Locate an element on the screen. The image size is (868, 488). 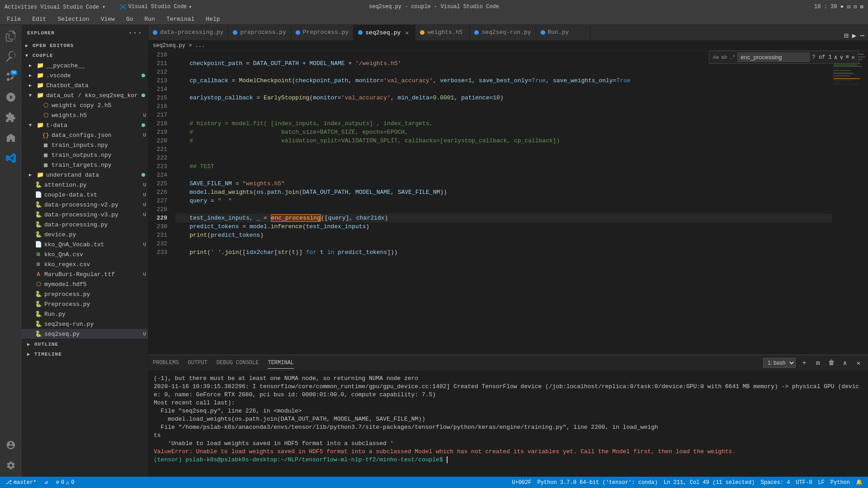
tree-vscode: ▶ 📁 .vscode is located at coordinates (85, 75).